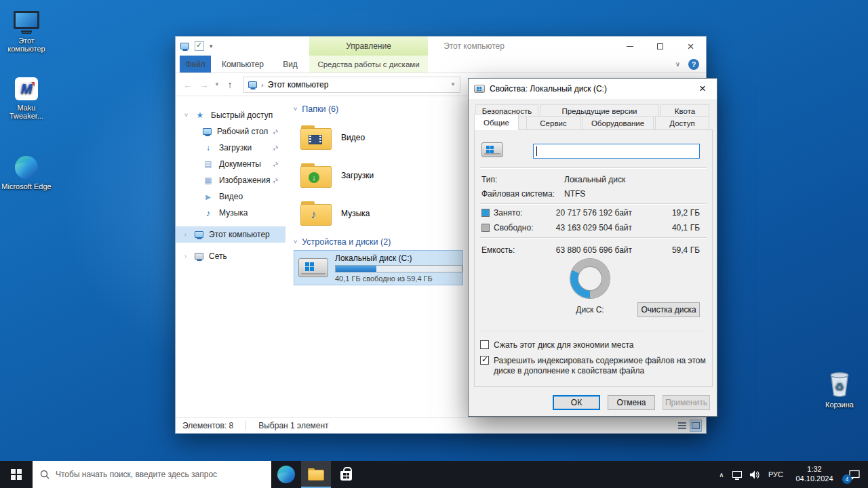 The image size is (868, 488). What do you see at coordinates (518, 194) in the screenshot?
I see `filesystem-label: Файловая система:` at bounding box center [518, 194].